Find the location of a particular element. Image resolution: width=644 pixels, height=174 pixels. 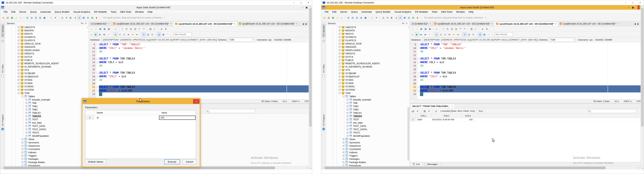

code-line: SELECT * FROM "TOM"."TABLE4" is located at coordinates (202, 45).